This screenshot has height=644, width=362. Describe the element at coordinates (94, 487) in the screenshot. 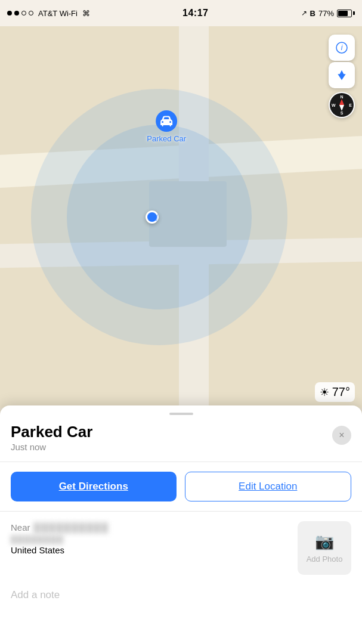

I see `get-directions-button: Get Directions` at that location.